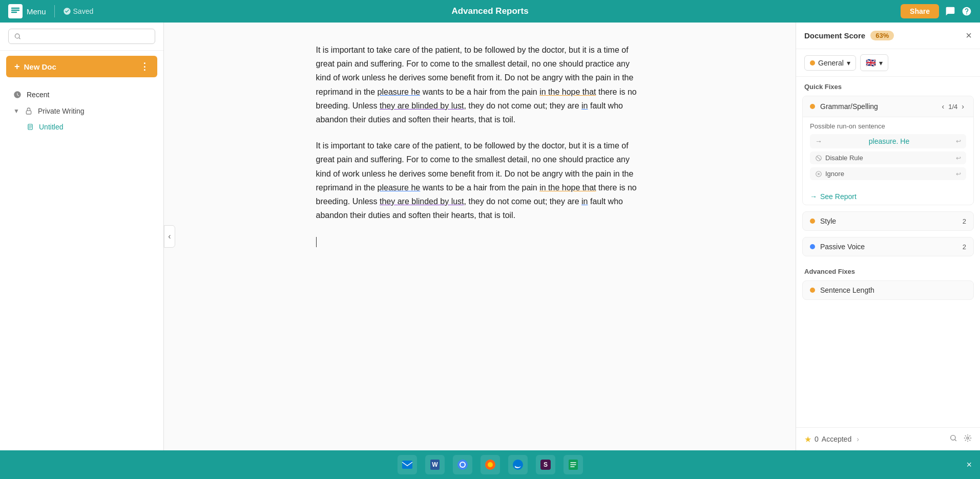 The width and height of the screenshot is (980, 479). What do you see at coordinates (82, 36) in the screenshot?
I see `search-box` at bounding box center [82, 36].